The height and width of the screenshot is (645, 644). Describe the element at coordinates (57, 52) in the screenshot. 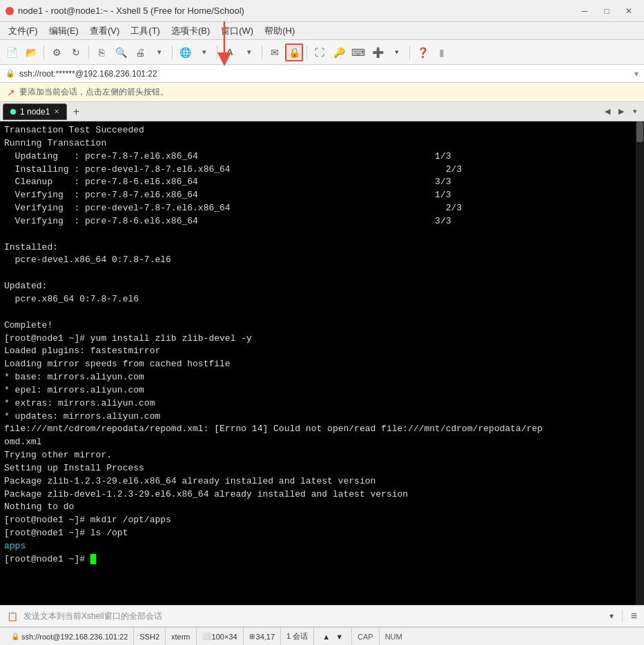

I see `properties-button: ⚙` at that location.